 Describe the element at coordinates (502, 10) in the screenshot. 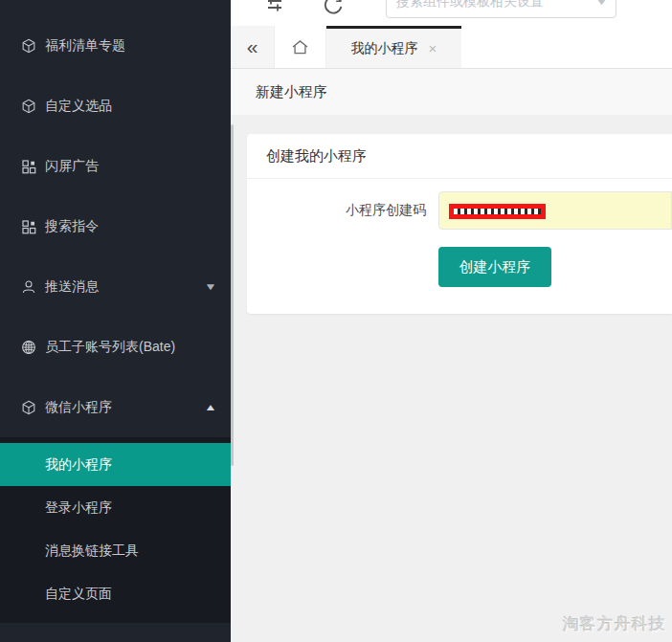

I see `search-select: 搜索组件或模板相关设置 ▼` at that location.